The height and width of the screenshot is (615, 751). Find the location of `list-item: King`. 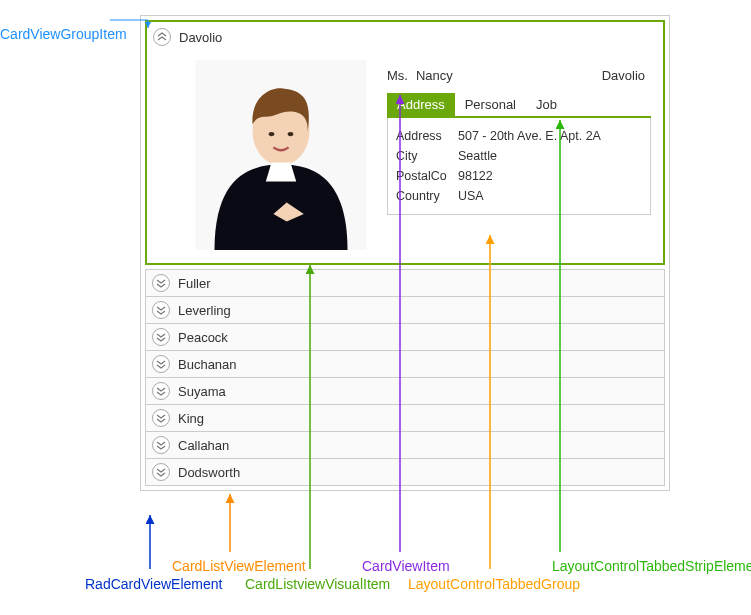

list-item: King is located at coordinates (405, 418).